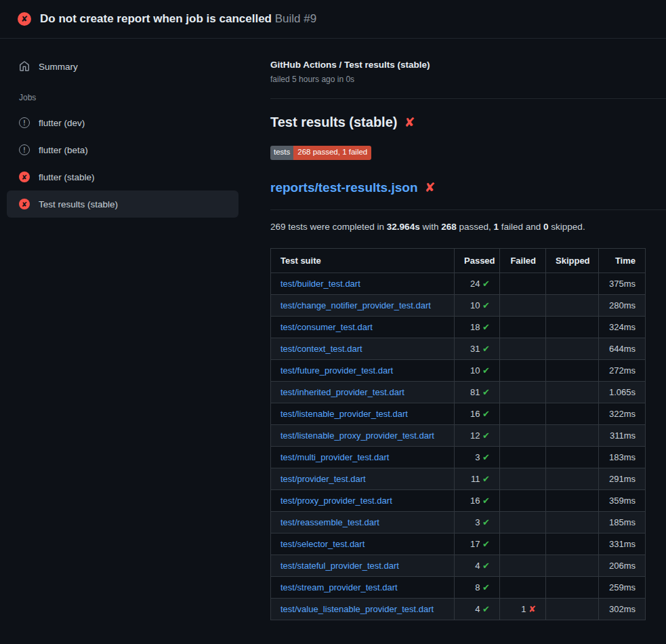  Describe the element at coordinates (622, 305) in the screenshot. I see `table-cell: 280ms` at that location.